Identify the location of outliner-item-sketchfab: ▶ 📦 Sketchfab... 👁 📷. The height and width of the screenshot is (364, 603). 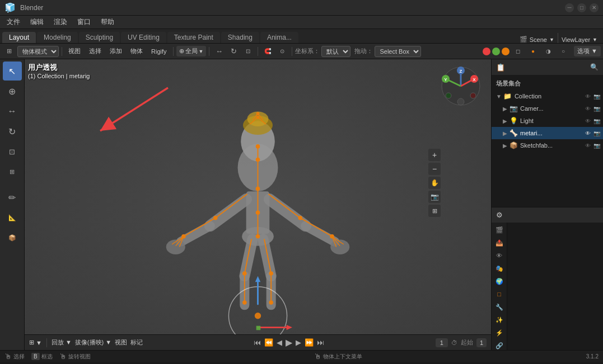
(548, 145).